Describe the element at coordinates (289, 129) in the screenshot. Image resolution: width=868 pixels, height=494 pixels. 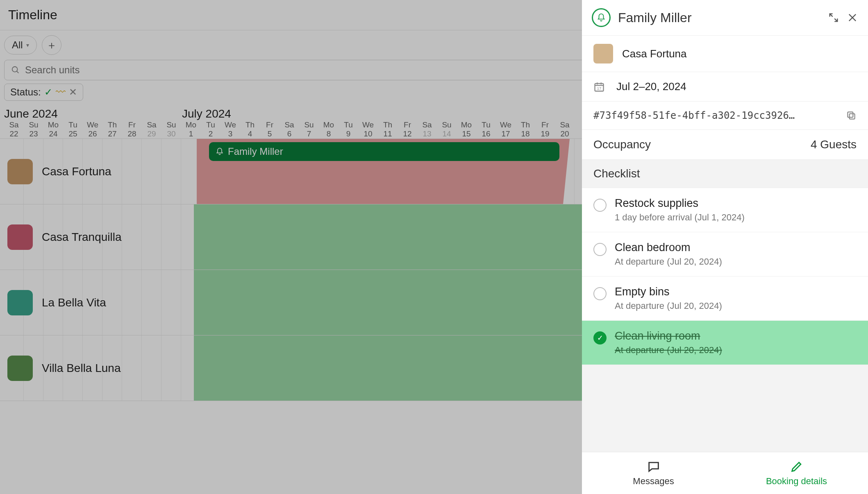
I see `day-column: Sa6` at that location.